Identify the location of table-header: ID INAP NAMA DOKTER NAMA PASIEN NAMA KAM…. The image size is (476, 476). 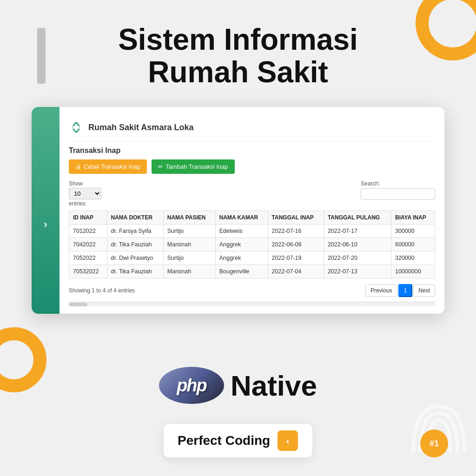
(252, 218).